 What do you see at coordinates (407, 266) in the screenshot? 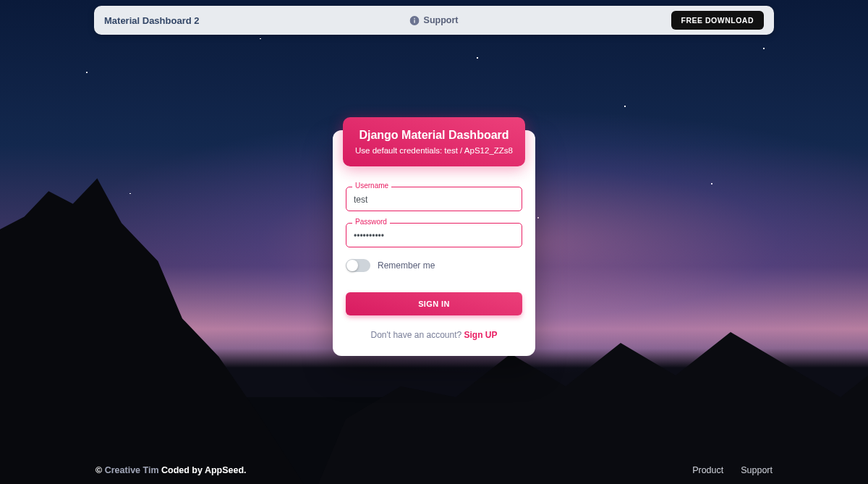
I see `remember-label: Remember me` at bounding box center [407, 266].